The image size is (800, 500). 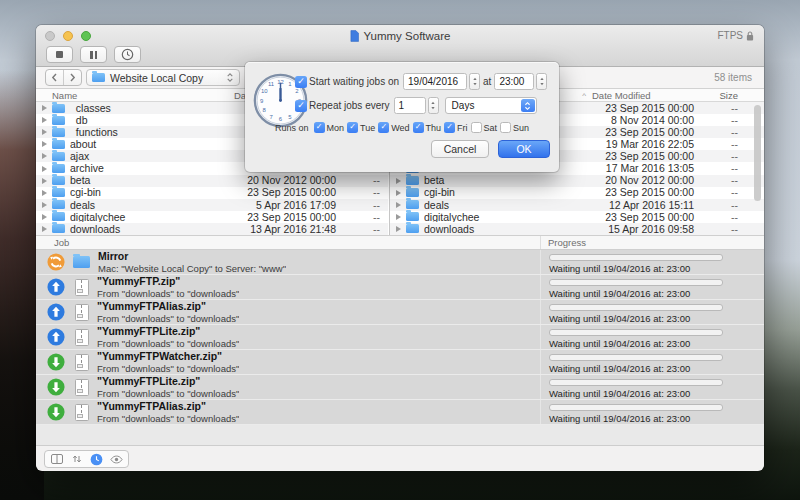 What do you see at coordinates (508, 192) in the screenshot?
I see `file-name: cgi-bin` at bounding box center [508, 192].